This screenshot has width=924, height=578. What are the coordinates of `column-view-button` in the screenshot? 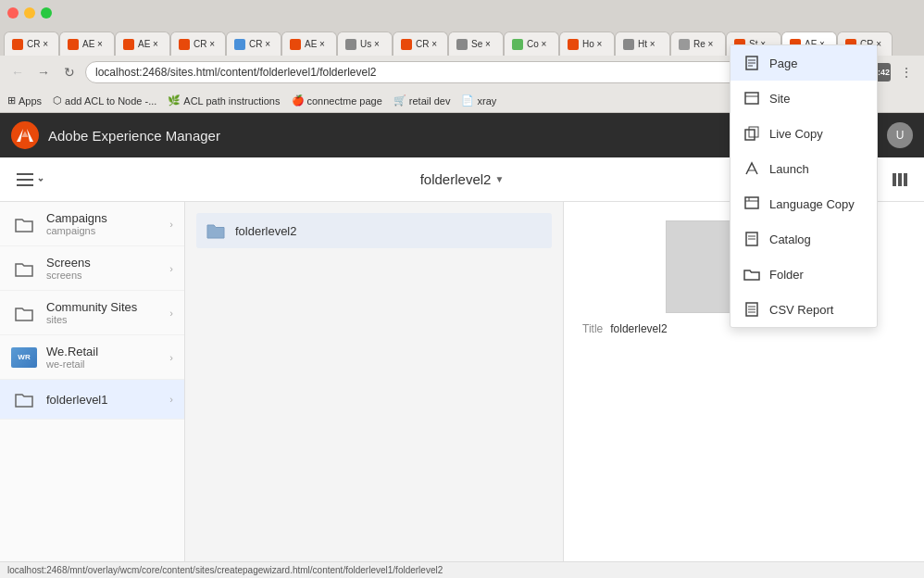 It's located at (900, 180).